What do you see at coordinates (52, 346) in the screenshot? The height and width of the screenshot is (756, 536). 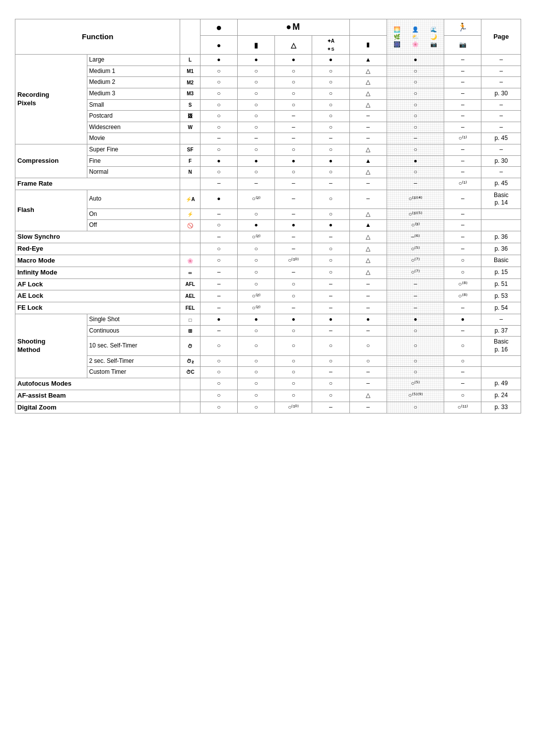 I see `row-group-label: Shooting Method` at bounding box center [52, 346].